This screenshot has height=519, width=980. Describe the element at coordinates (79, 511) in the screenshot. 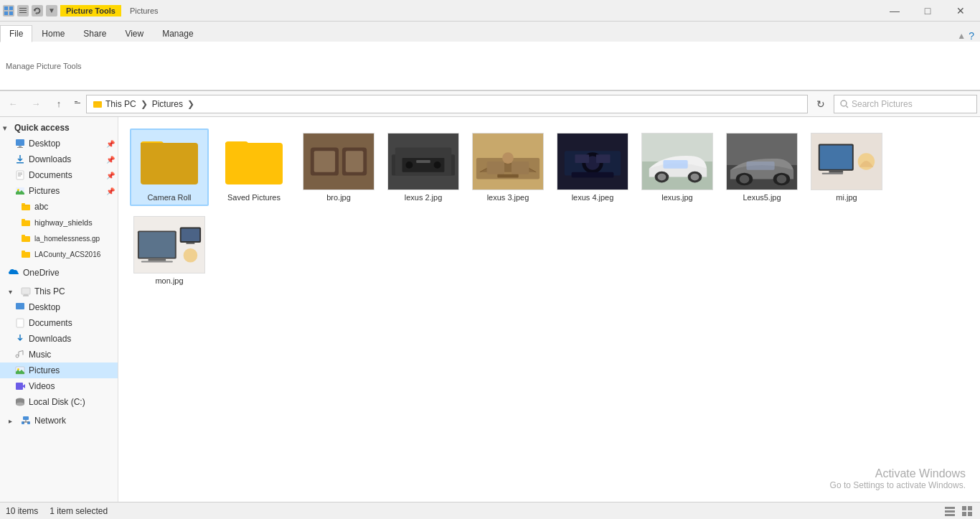

I see `status-selected: 1 item selected` at that location.